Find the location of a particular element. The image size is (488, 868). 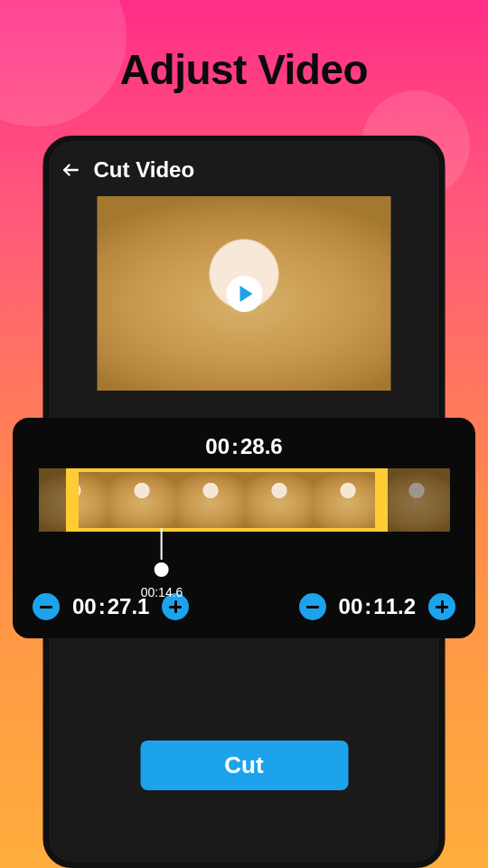

end-increment-button is located at coordinates (442, 607).